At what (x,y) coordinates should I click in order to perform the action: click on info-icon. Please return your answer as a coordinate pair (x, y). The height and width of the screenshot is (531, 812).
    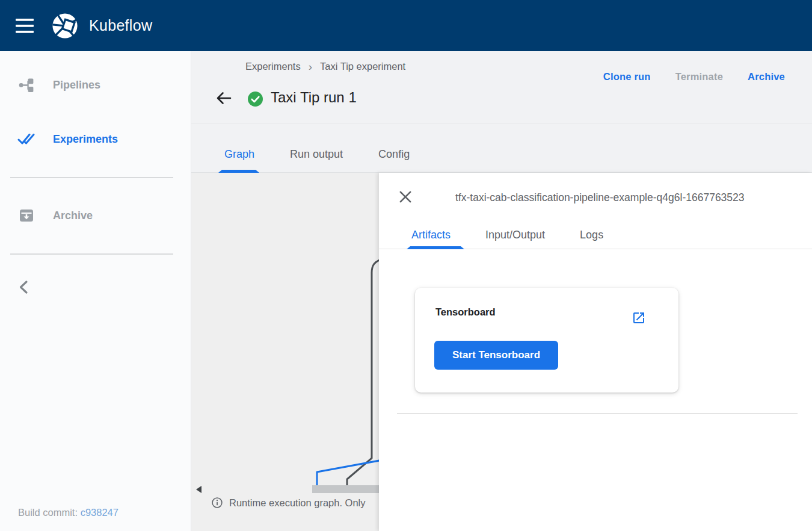
    Looking at the image, I should click on (217, 503).